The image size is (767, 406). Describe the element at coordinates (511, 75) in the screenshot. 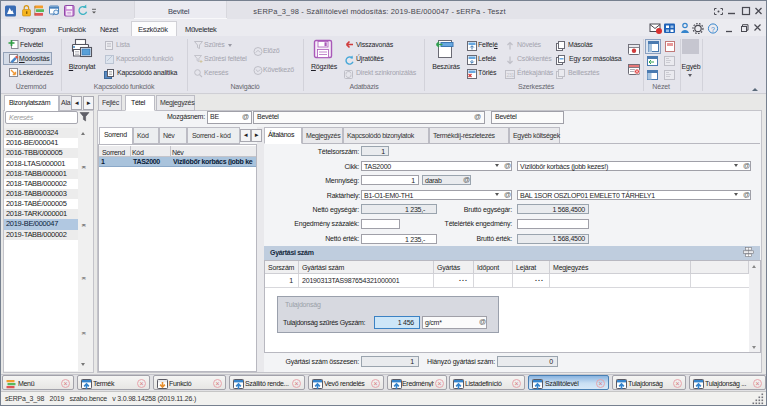

I see `svg-text: 231` at that location.